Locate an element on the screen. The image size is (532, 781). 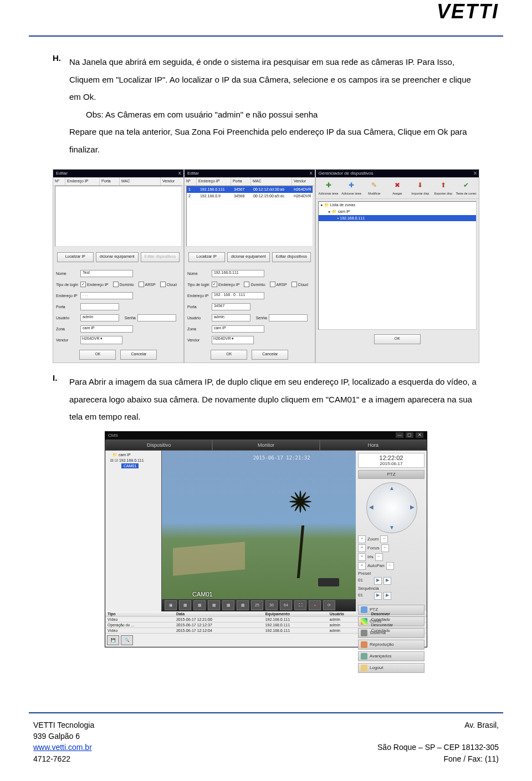
tab-device: Dispositivo is located at coordinates (158, 445).